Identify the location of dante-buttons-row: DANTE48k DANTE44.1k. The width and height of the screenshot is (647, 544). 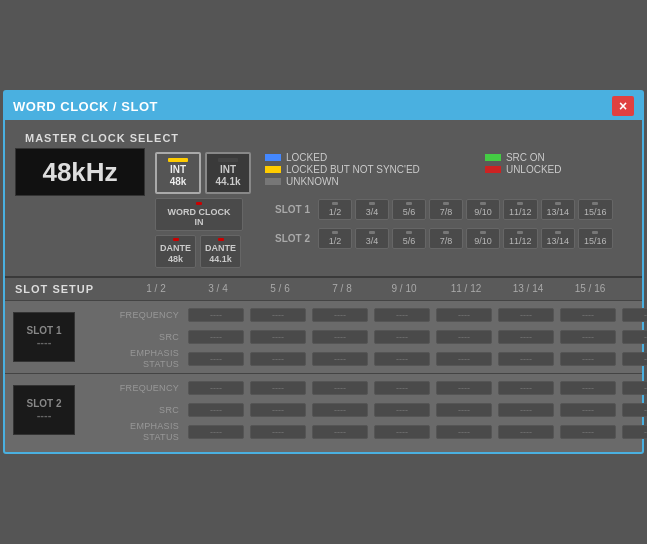
(203, 252).